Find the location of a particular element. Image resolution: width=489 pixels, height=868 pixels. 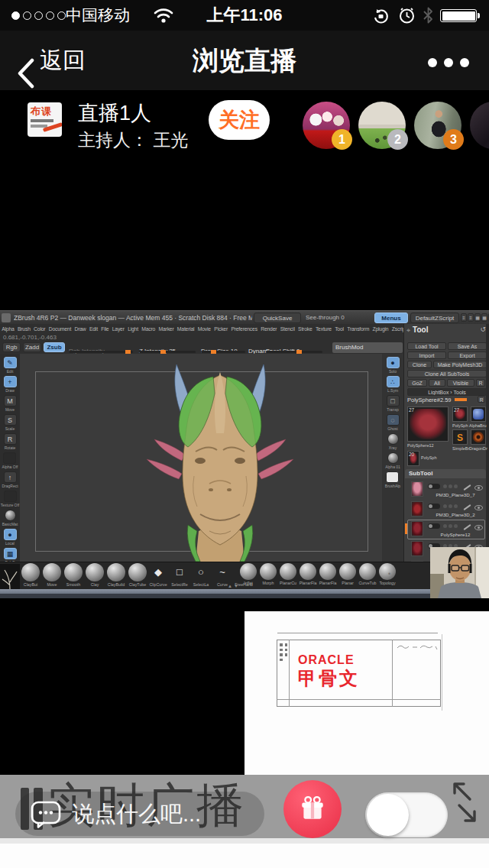

rgb-button: Rgb is located at coordinates (11, 347).